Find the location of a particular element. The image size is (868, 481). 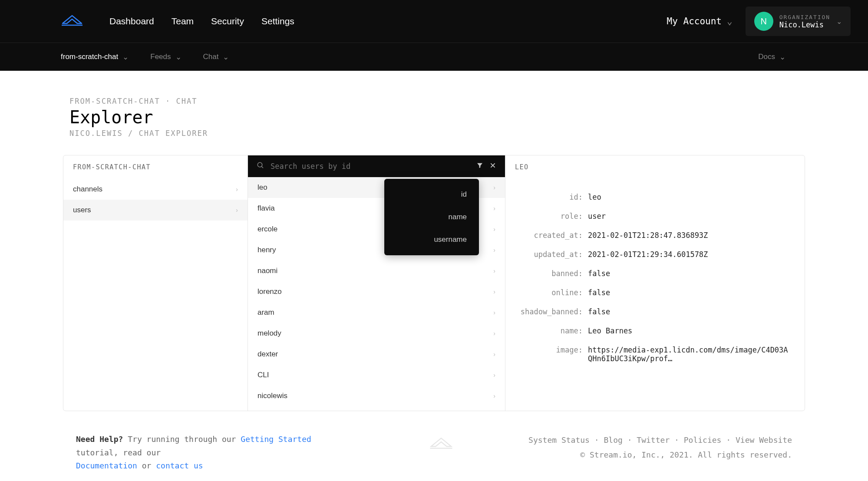

user-row: dexter› is located at coordinates (376, 354).